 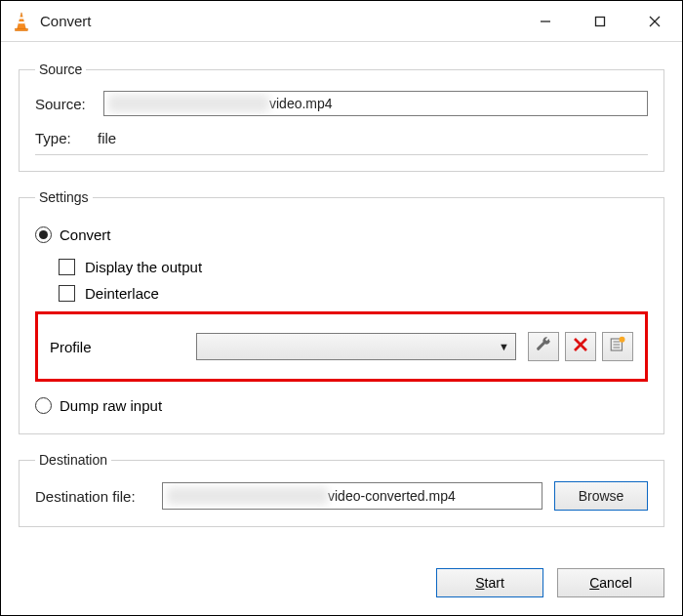 I want to click on chevron-down-icon: ▼, so click(x=503, y=347).